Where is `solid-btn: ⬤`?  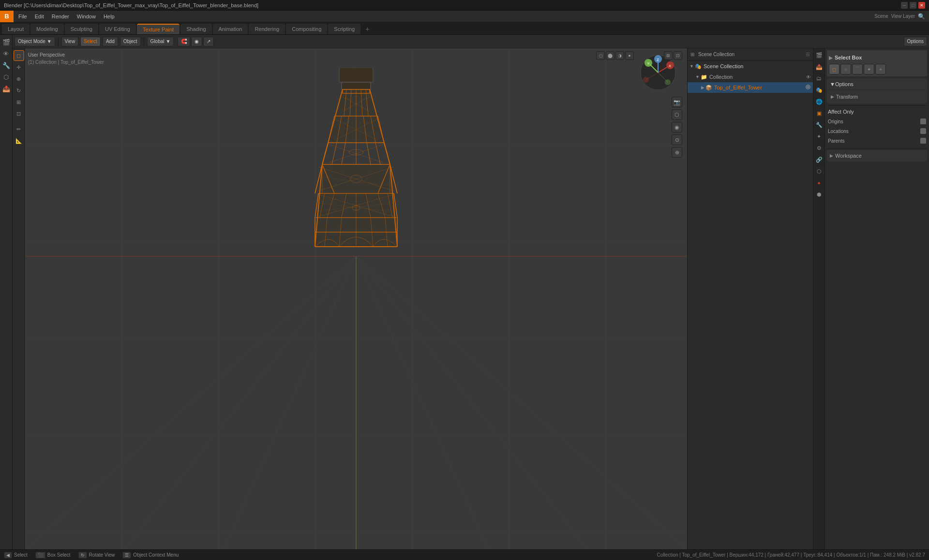
solid-btn: ⬤ is located at coordinates (610, 56).